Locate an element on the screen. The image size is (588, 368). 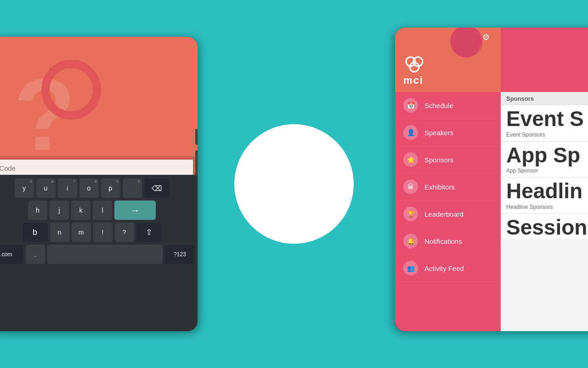
key-o: 8o is located at coordinates (89, 188).